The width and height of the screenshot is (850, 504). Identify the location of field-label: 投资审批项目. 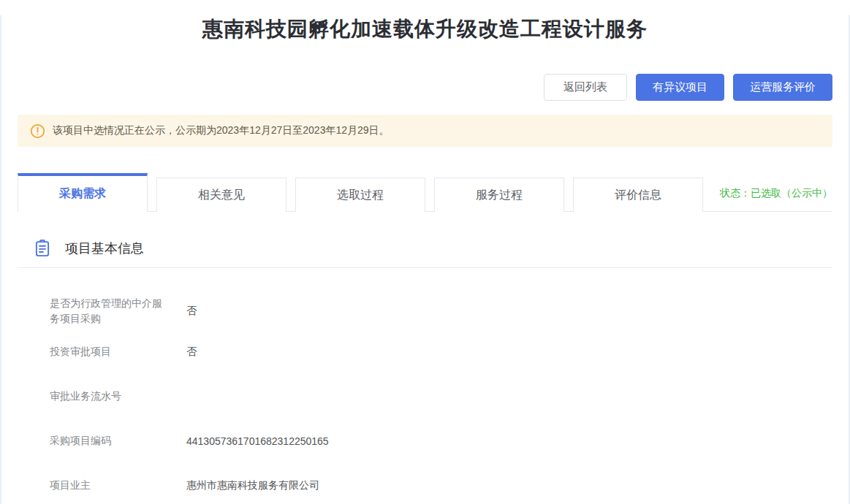
(108, 352).